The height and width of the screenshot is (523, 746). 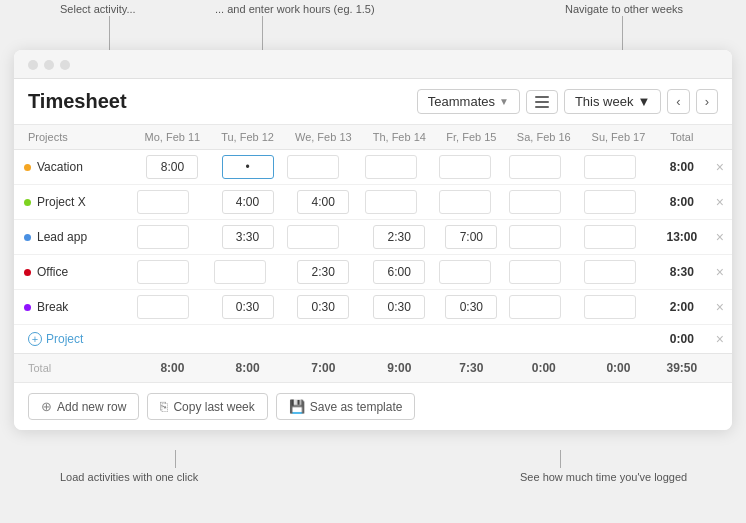 What do you see at coordinates (172, 238) in the screenshot?
I see `leadapp-mon` at bounding box center [172, 238].